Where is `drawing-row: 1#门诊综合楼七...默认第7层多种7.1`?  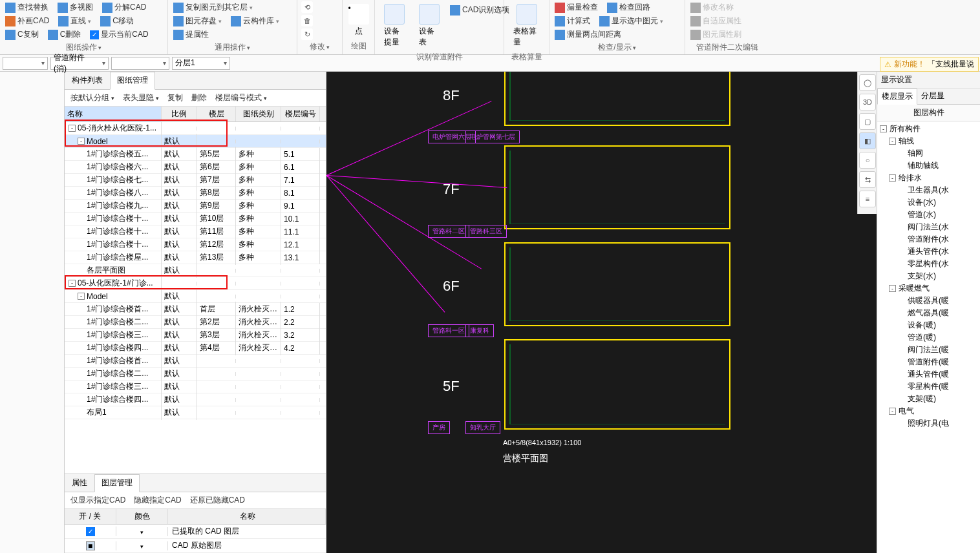 drawing-row: 1#门诊综合楼七...默认第7层多种7.1 is located at coordinates (195, 180).